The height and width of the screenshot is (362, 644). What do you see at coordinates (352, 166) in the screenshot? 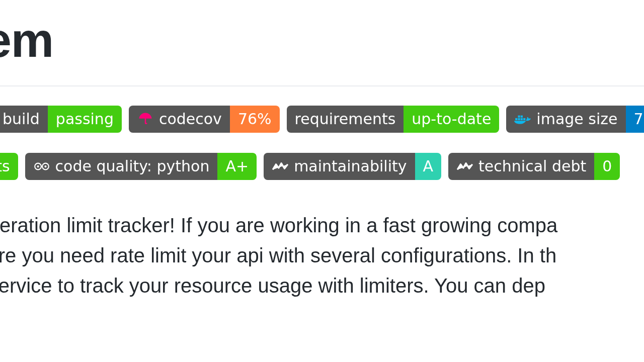
I see `badge-maintainability: maintainabilityA` at bounding box center [352, 166].